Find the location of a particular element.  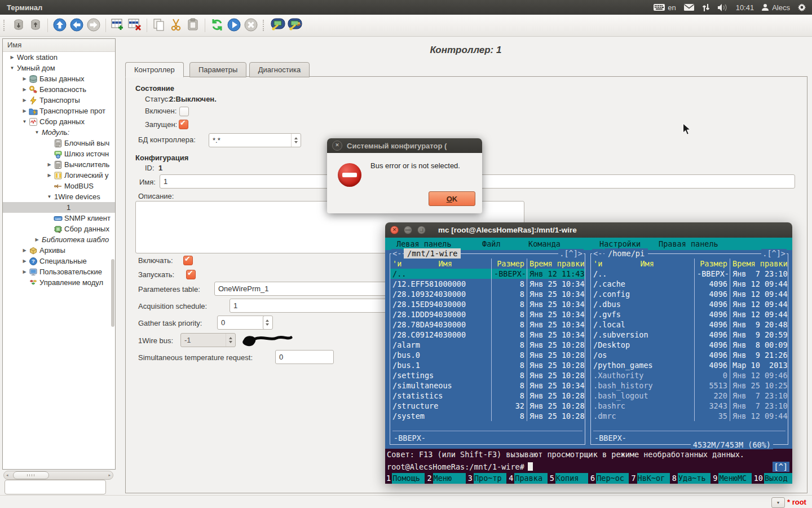

file-row: /.gvfs4096Янв 12 09:44 is located at coordinates (689, 314).